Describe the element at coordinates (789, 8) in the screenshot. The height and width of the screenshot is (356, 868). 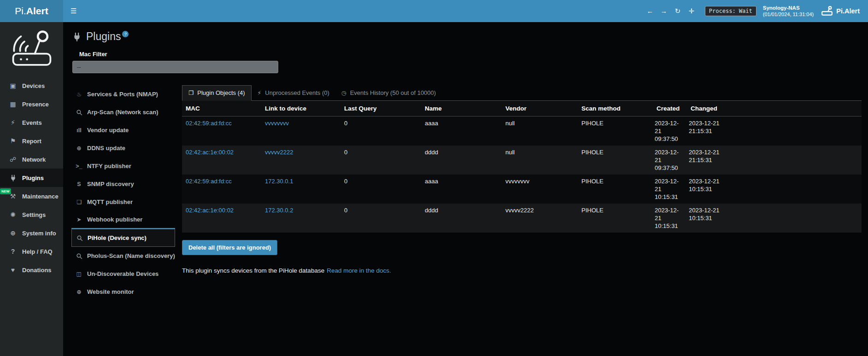
I see `host-name: Synology-NAS` at that location.